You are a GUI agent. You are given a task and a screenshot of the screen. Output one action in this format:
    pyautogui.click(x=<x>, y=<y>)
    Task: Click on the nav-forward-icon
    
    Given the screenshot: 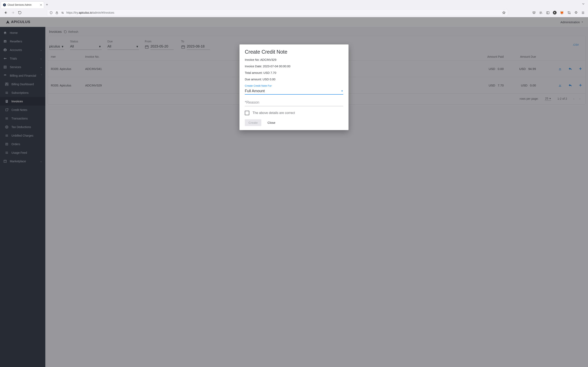 What is the action you would take?
    pyautogui.click(x=13, y=13)
    